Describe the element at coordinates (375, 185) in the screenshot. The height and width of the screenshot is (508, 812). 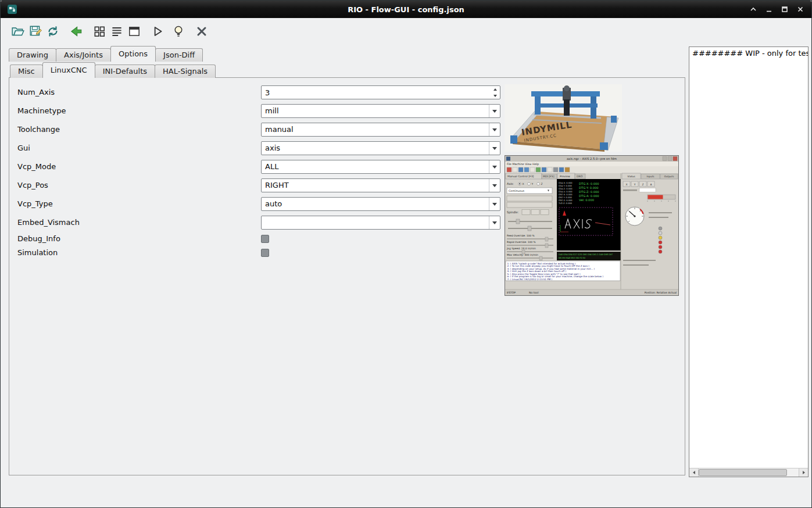
I see `vcp-pos-value: RIGHT` at that location.